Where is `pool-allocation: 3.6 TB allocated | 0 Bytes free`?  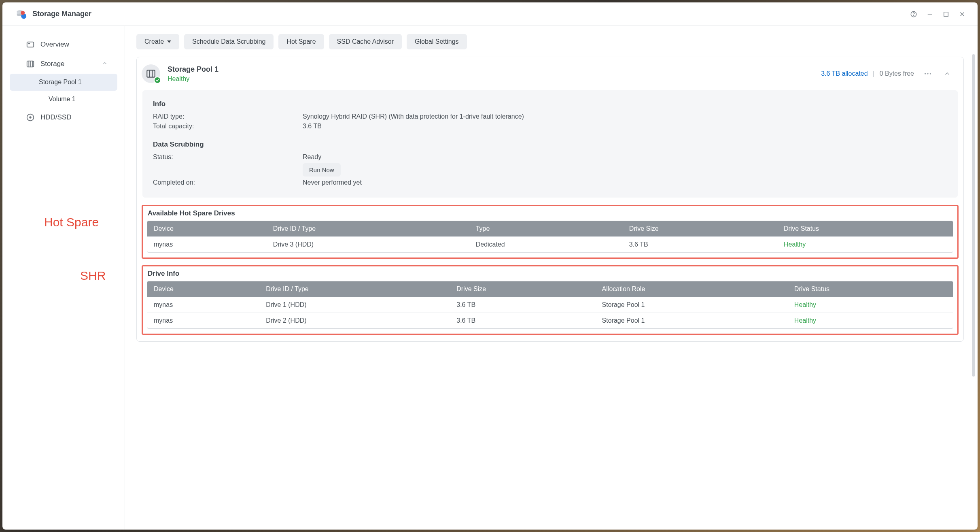
pool-allocation: 3.6 TB allocated | 0 Bytes free is located at coordinates (868, 74).